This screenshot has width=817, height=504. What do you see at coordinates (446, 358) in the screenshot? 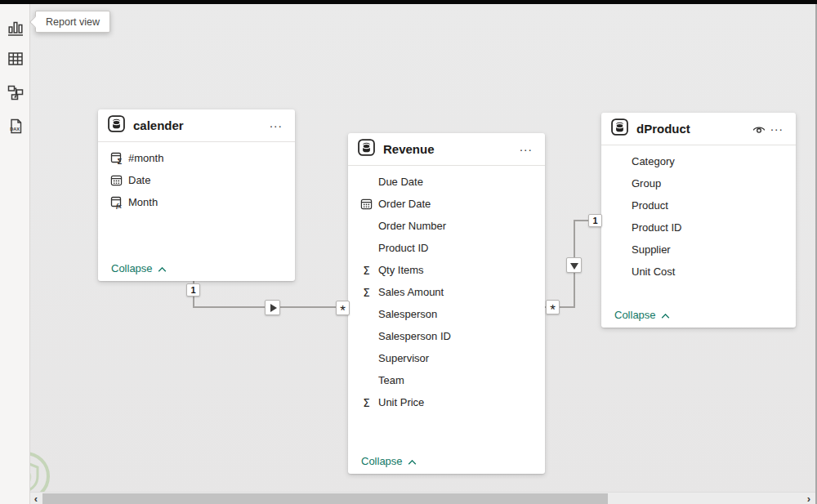
I see `field-row: Supervisor` at bounding box center [446, 358].